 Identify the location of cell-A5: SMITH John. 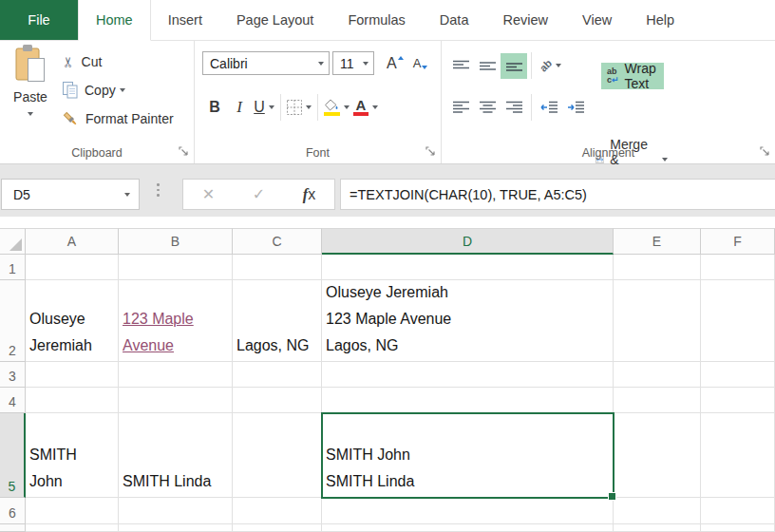
(72, 456).